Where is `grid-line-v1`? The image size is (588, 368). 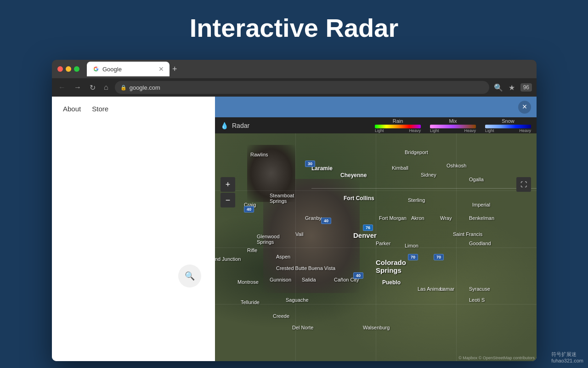
grid-line-v1 is located at coordinates (296, 247).